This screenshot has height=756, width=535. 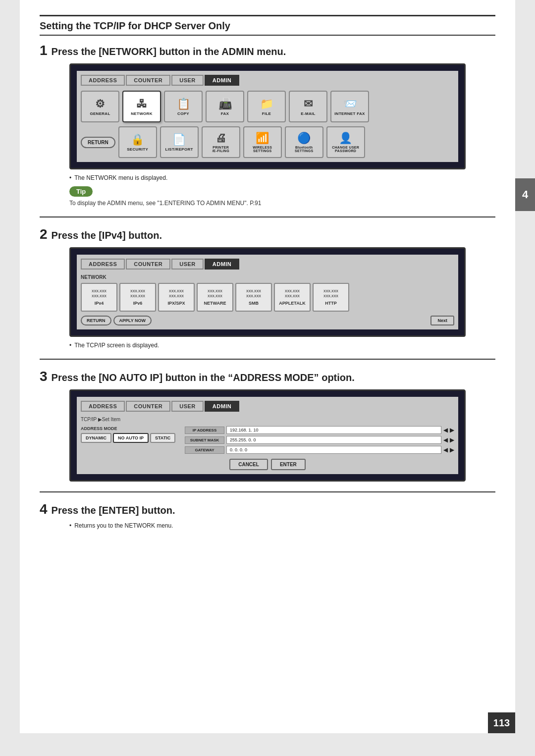 I want to click on icon-change-user-pw: 👤 CHANGE USERPASSWORD, so click(x=346, y=142).